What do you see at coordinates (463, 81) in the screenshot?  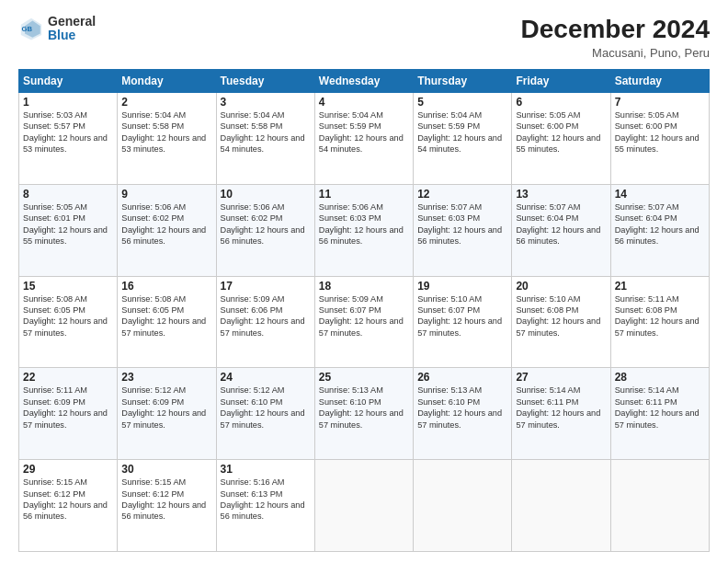 I see `weekday-header-cell: Thursday` at bounding box center [463, 81].